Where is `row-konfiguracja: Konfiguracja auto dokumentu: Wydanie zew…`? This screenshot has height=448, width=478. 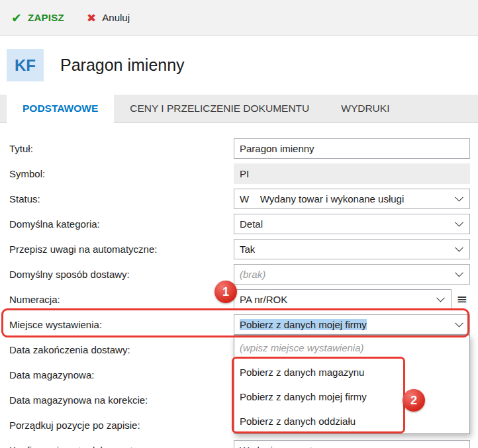 row-konfiguracja: Konfiguracja auto dokumentu: Wydanie zew… is located at coordinates (239, 443).